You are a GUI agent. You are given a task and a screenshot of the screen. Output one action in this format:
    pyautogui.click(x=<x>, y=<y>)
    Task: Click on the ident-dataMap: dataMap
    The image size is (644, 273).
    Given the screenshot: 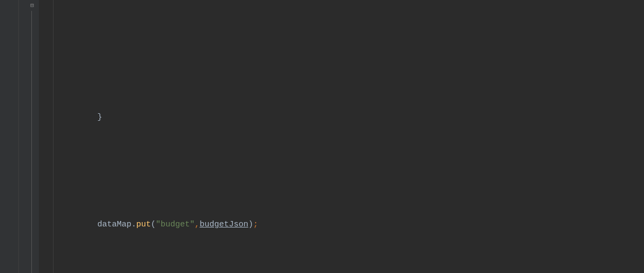 What is the action you would take?
    pyautogui.click(x=115, y=224)
    